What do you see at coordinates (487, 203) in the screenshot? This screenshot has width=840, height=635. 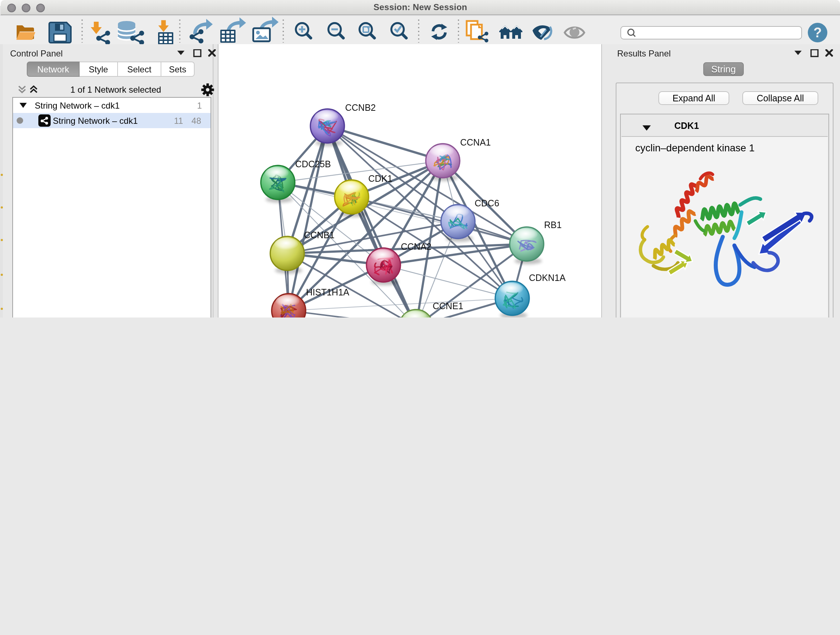 I see `svg-text: CDC6` at bounding box center [487, 203].